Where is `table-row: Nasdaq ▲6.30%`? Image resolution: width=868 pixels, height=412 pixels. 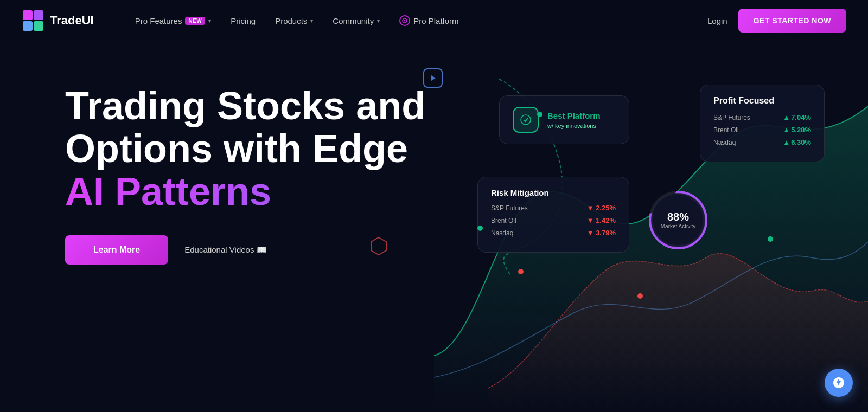 table-row: Nasdaq ▲6.30% is located at coordinates (762, 142).